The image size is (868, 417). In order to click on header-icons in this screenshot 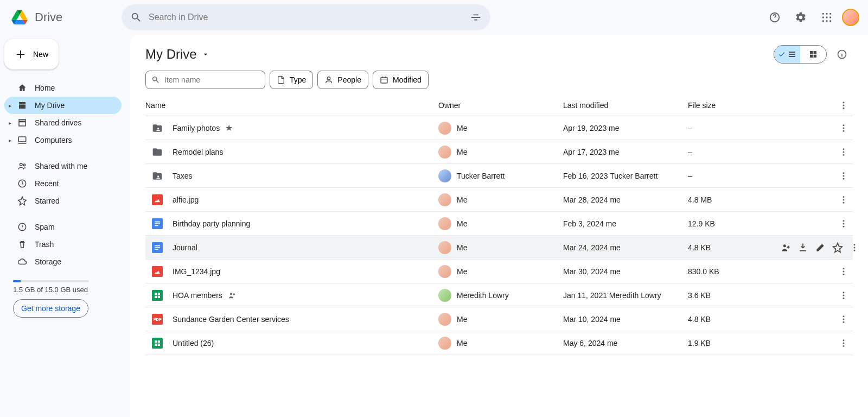, I will do `click(812, 17)`.